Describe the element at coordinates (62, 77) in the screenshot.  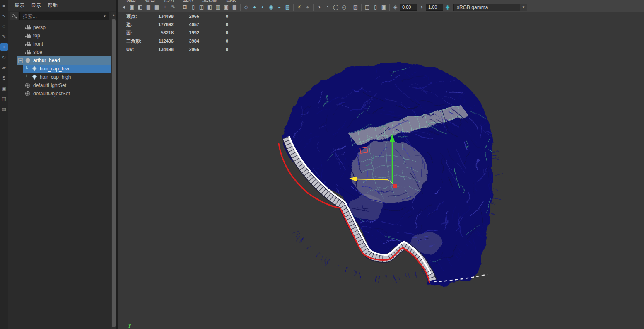
I see `outliner-item-hair_cap_high: └hair_cap_high` at that location.